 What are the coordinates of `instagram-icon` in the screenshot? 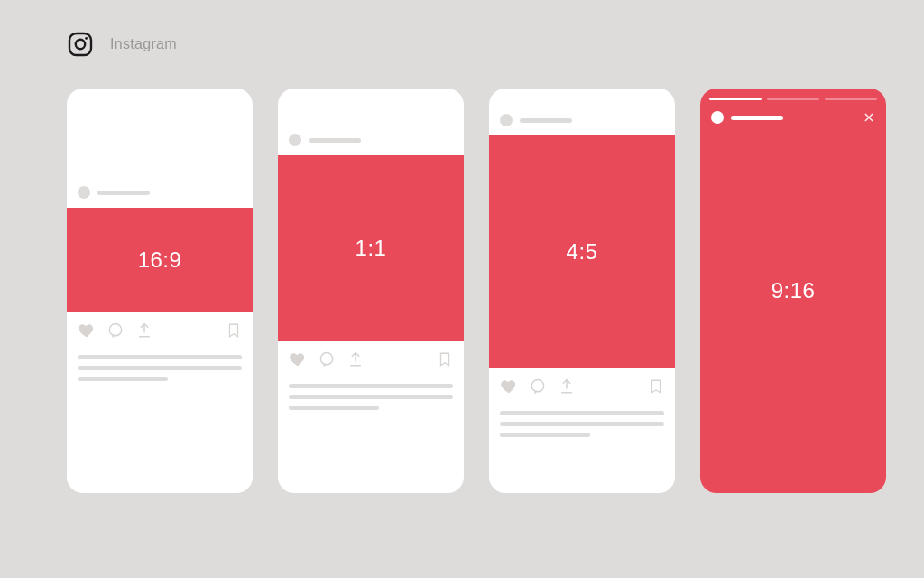 It's located at (80, 44).